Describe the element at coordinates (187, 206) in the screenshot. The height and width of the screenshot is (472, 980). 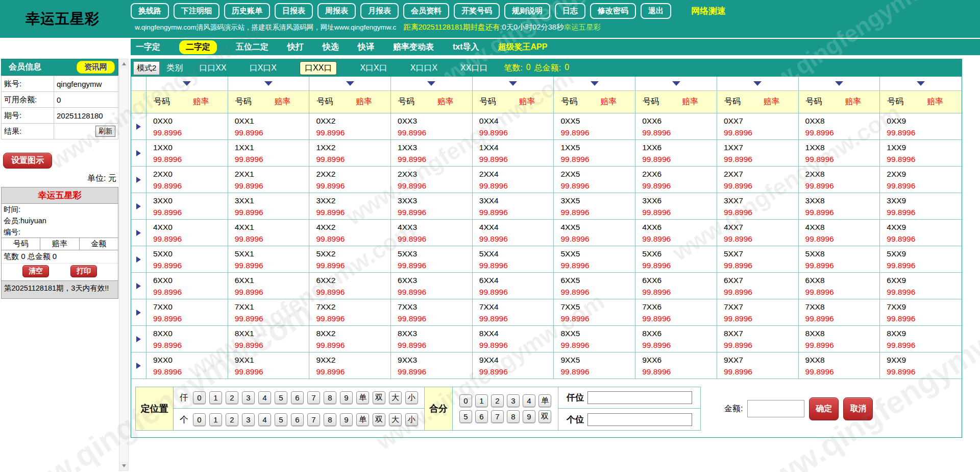
I see `bet-cell-3XX0: 3XX099.8996` at that location.